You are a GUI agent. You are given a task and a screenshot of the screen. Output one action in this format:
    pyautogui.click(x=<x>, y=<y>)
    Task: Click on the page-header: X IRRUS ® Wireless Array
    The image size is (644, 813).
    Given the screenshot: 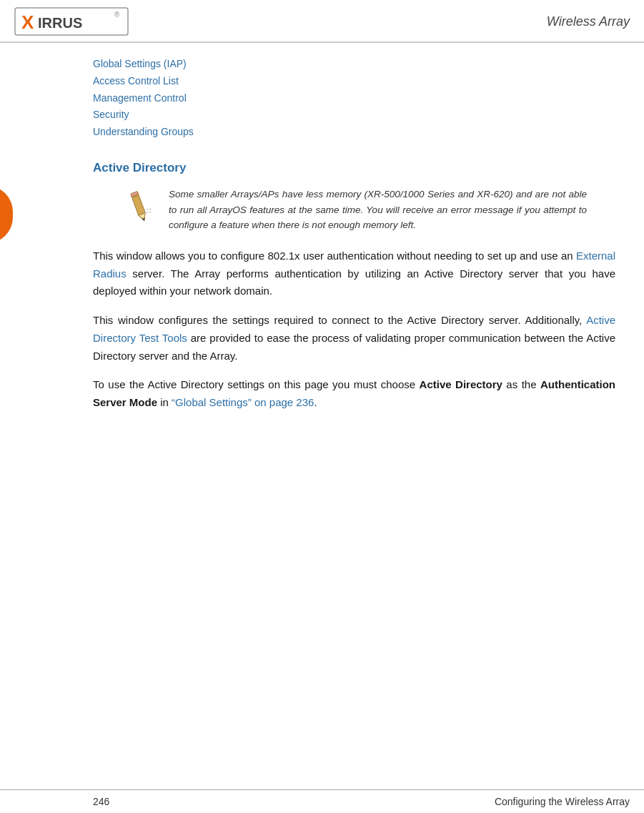 What is the action you would take?
    pyautogui.click(x=322, y=21)
    